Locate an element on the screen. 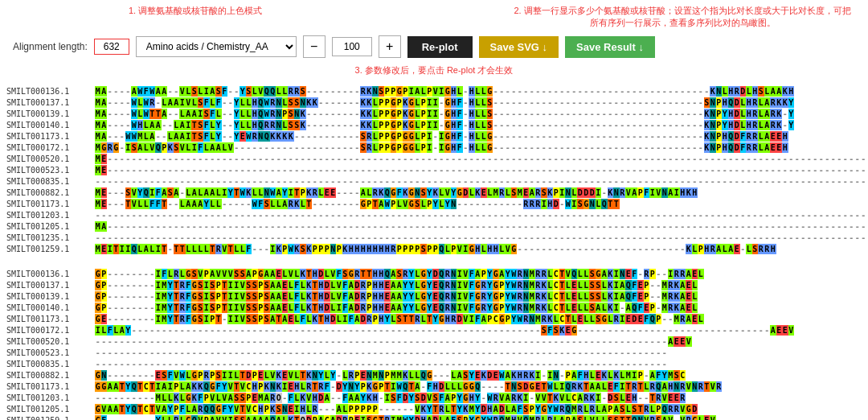  seq-row: SMILT001173.1ME---TVLLFFT--LAAAYLL-----W… is located at coordinates (434, 204).